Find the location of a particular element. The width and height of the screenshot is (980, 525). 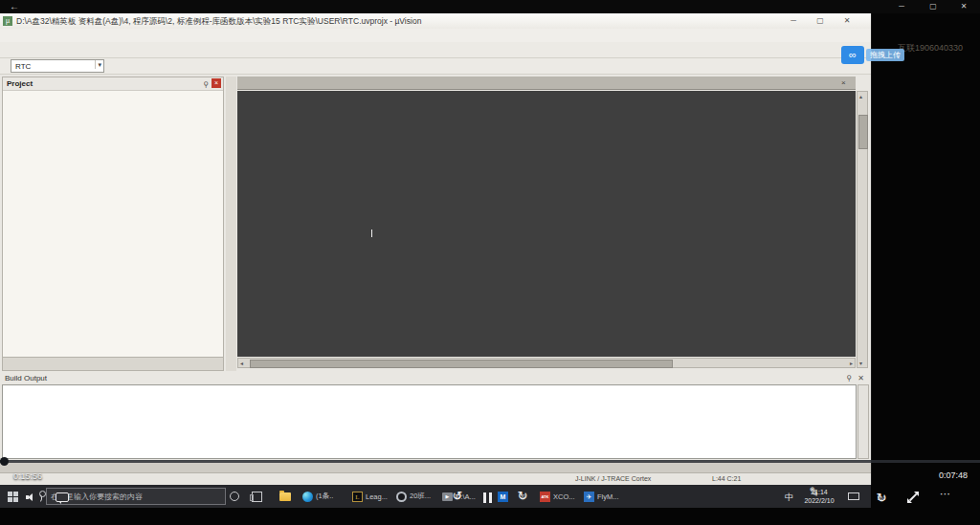

build-output is located at coordinates (429, 422).